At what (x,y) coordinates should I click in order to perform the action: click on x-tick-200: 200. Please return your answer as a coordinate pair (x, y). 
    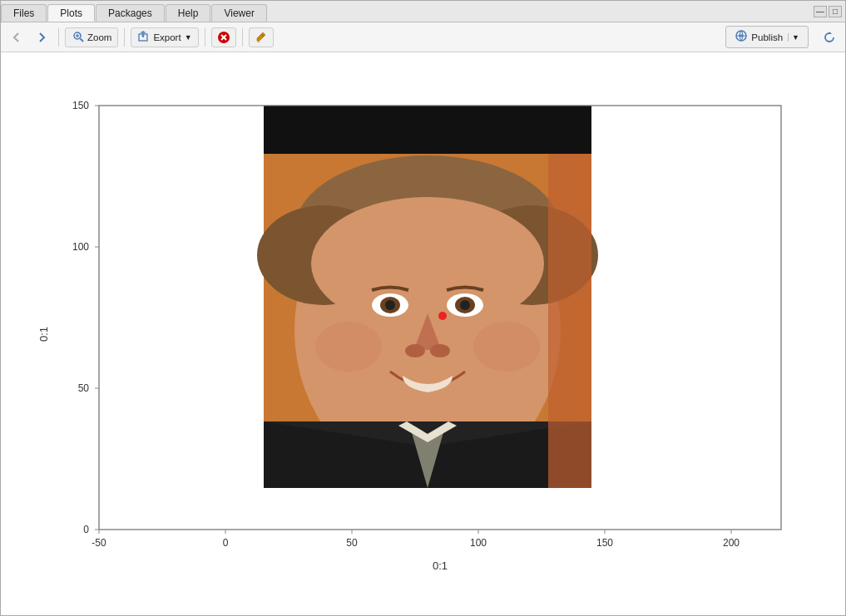
    Looking at the image, I should click on (730, 543).